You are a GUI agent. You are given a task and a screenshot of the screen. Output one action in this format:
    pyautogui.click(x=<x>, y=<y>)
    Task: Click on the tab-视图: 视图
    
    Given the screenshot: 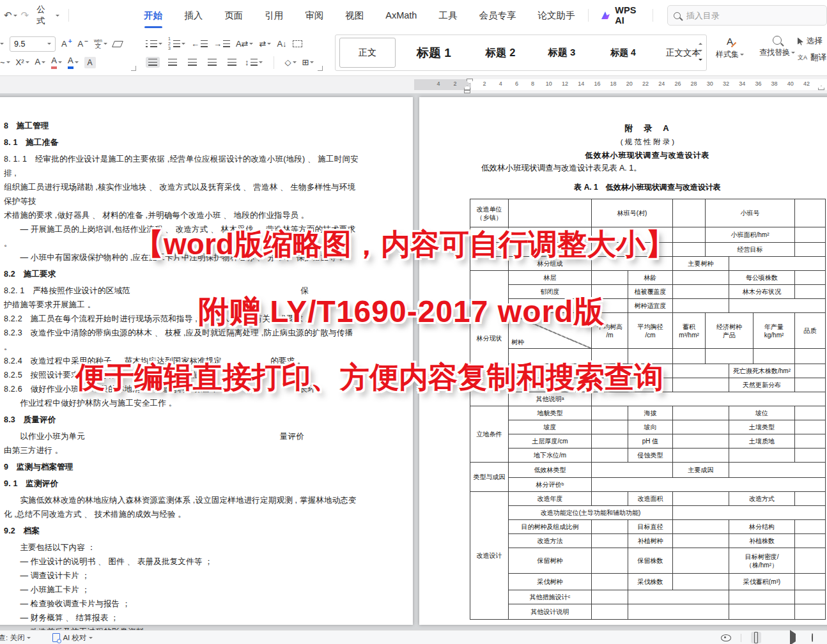 What is the action you would take?
    pyautogui.click(x=354, y=15)
    